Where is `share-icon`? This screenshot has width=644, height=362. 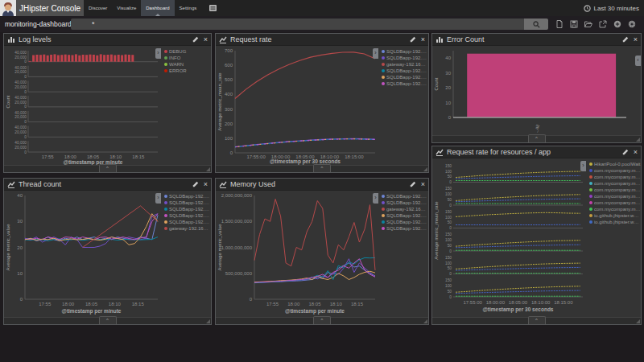
share-icon is located at coordinates (603, 24).